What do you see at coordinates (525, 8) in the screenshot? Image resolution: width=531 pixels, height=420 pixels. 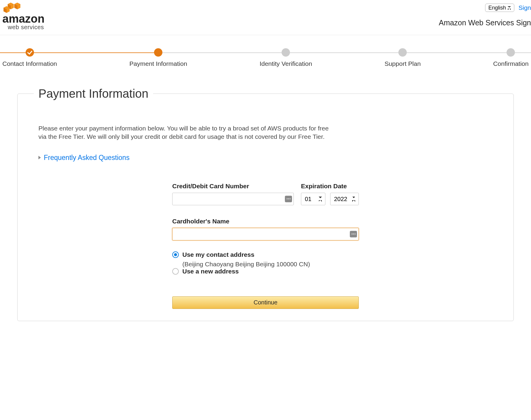 I see `sign-link: Sign` at bounding box center [525, 8].